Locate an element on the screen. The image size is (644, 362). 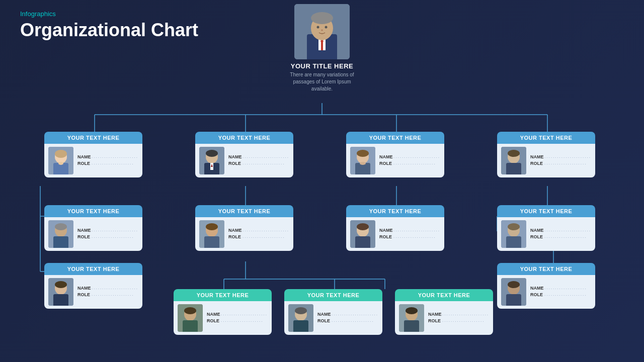
card-12: YOUR TEXT HERE NAME ....................… is located at coordinates (444, 312).